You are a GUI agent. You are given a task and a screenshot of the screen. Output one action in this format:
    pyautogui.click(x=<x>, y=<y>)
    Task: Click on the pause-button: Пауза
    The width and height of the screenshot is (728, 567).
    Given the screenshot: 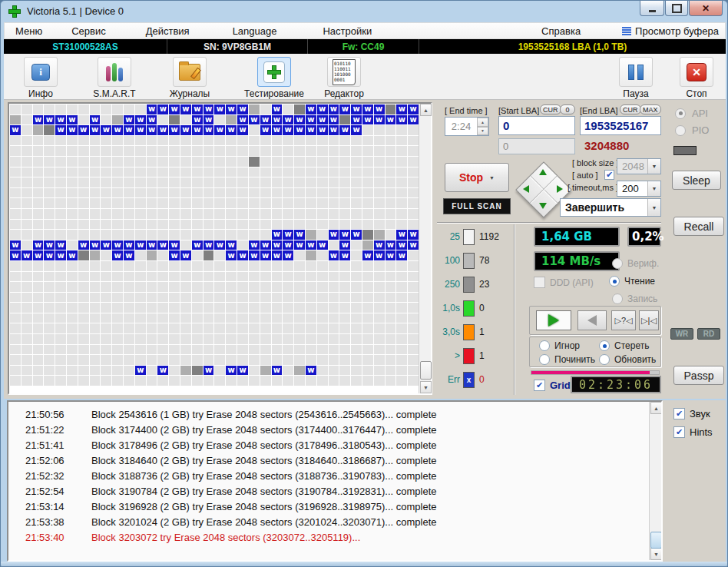 What is the action you would take?
    pyautogui.click(x=636, y=78)
    